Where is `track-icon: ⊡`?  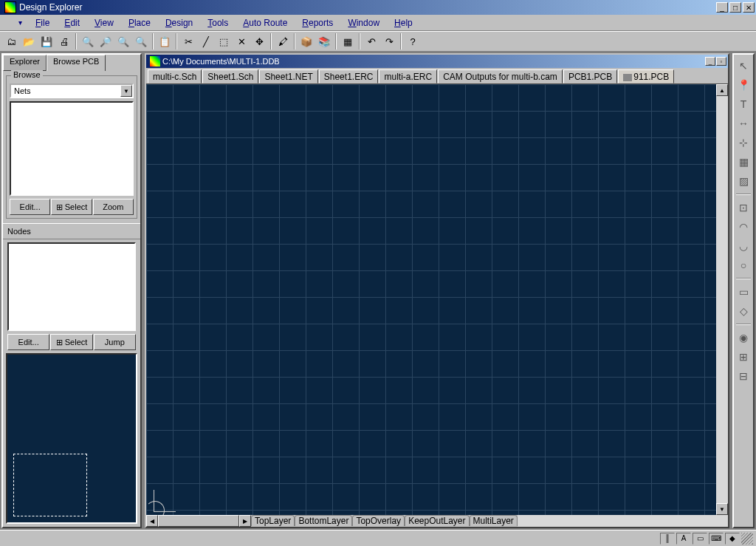
track-icon: ⊡ is located at coordinates (743, 208).